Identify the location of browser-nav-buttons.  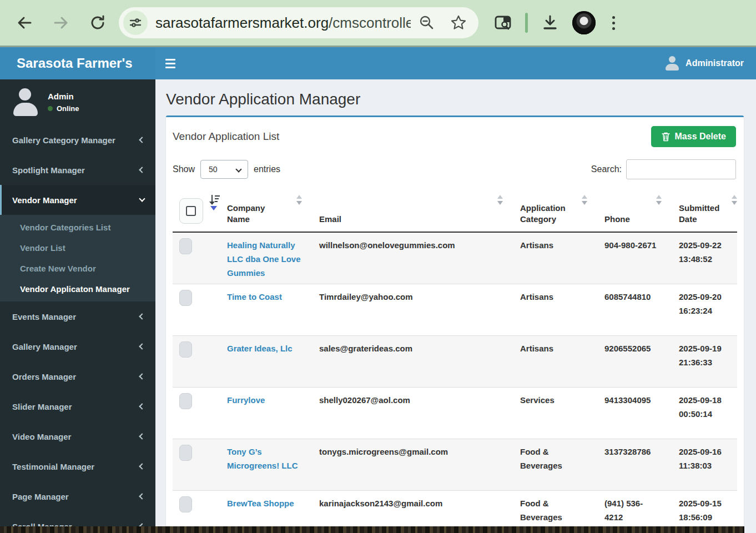
(54, 23).